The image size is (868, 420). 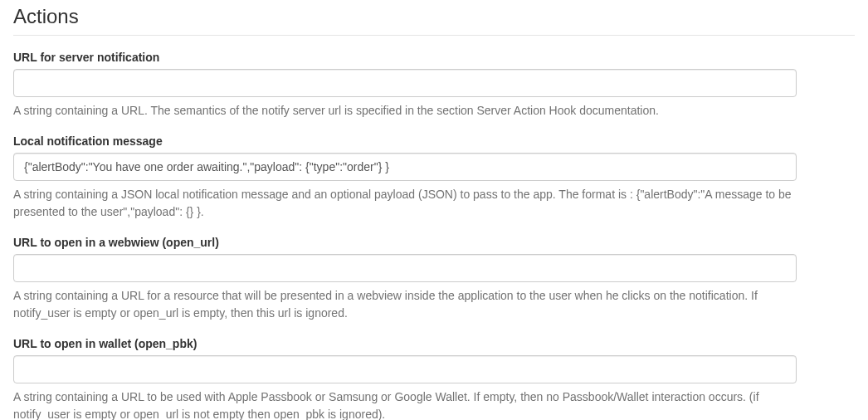 What do you see at coordinates (434, 57) in the screenshot?
I see `label-notify-server: URL for server notification` at bounding box center [434, 57].